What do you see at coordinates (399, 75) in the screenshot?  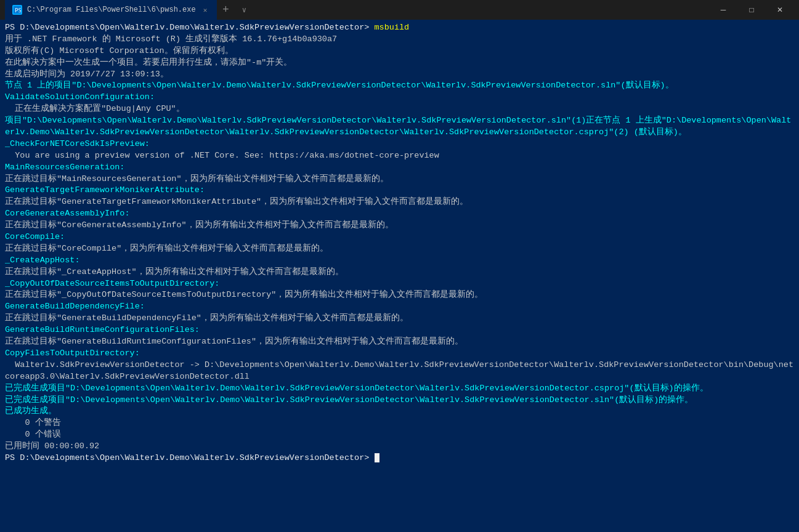 I see `terminal-line: 生成启动时间为 2019/7/27 13:09:13。` at bounding box center [399, 75].